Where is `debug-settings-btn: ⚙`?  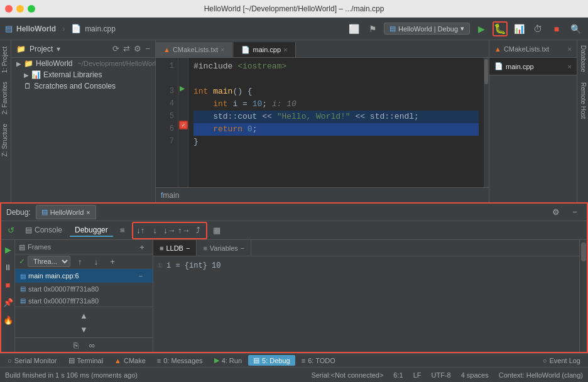 debug-settings-btn: ⚙ is located at coordinates (556, 212).